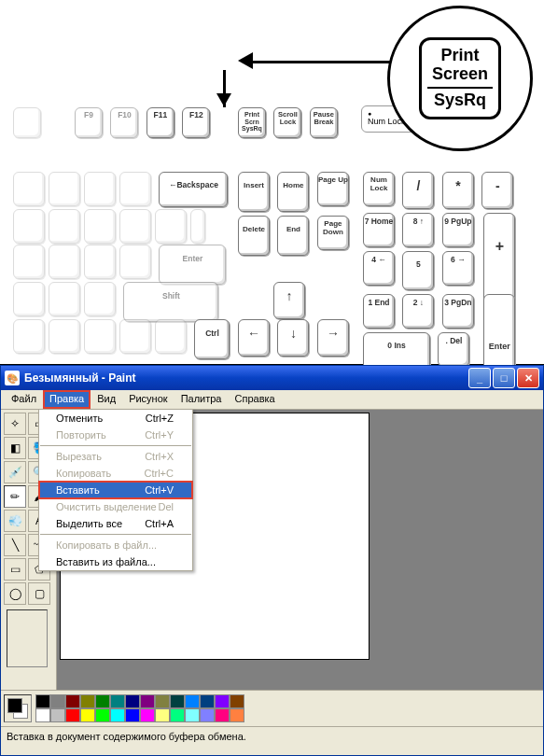  Describe the element at coordinates (272, 378) in the screenshot. I see `titlebar: 🎨 Безымянный - Paint _ □ ✕` at that location.